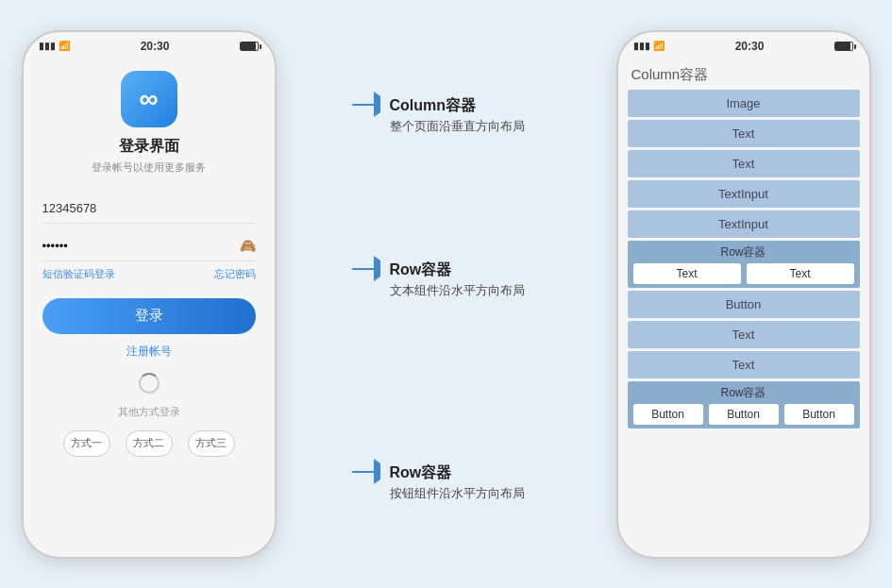 The image size is (892, 588). I want to click on method-1-button: 方式一, so click(87, 444).